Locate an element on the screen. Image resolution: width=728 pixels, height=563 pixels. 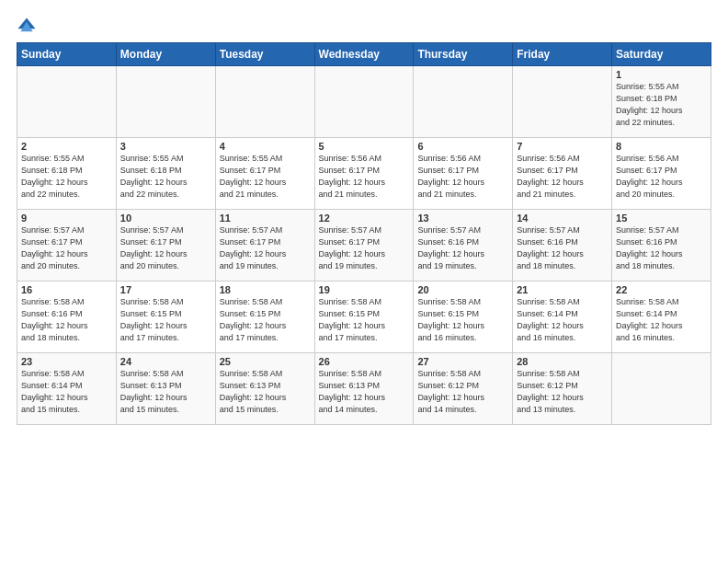
calendar-cell: 20Sunrise: 5:58 AM Sunset: 6:15 PM Dayli… is located at coordinates (463, 317).